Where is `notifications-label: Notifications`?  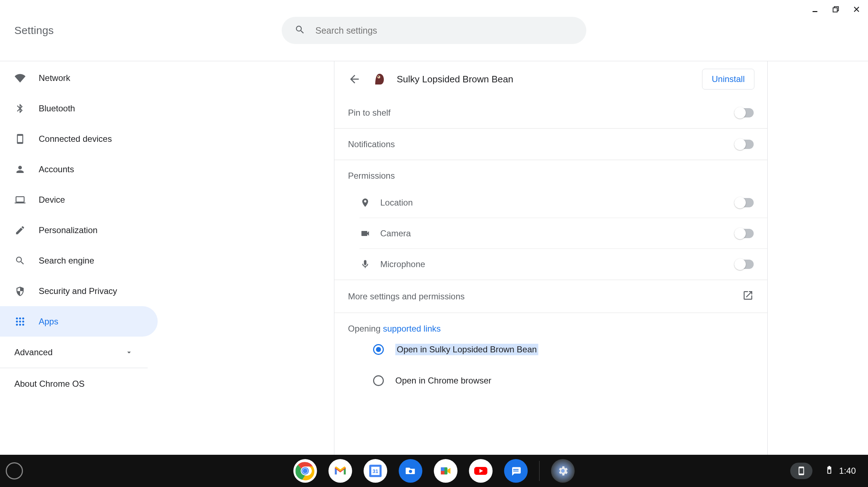
notifications-label: Notifications is located at coordinates (541, 144).